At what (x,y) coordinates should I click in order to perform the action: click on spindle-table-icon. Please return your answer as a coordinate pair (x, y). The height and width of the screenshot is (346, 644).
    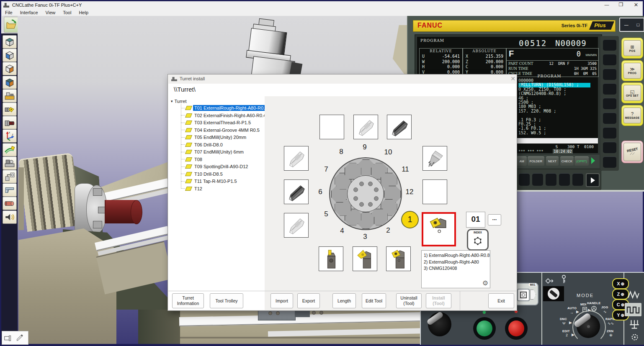
    Looking at the image, I should click on (634, 324).